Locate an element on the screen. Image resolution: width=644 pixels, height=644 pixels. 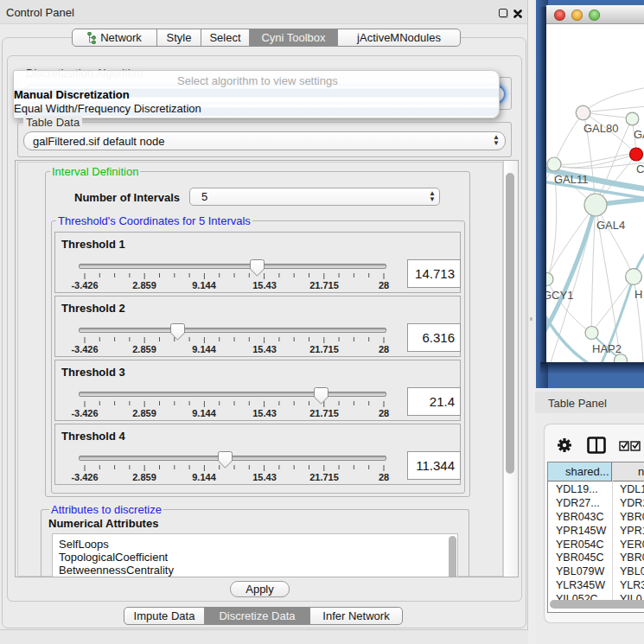
svg-text: H is located at coordinates (638, 294).